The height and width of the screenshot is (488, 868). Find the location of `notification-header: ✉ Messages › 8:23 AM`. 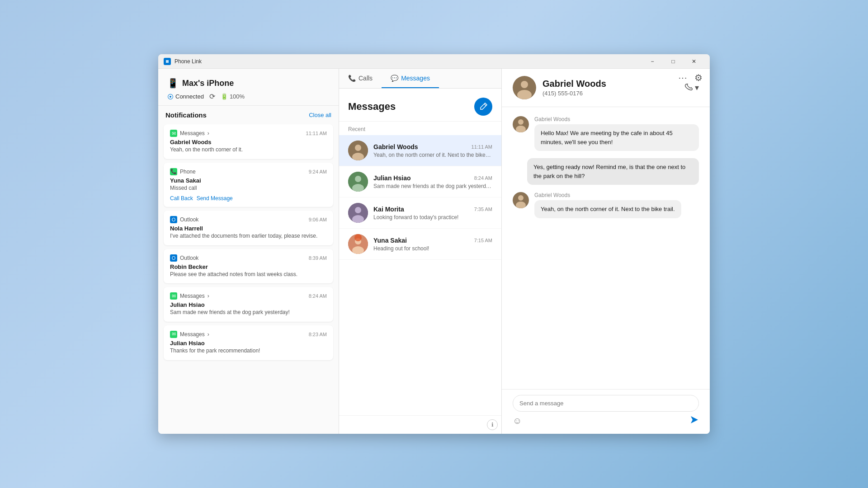

notification-header: ✉ Messages › 8:23 AM is located at coordinates (249, 334).